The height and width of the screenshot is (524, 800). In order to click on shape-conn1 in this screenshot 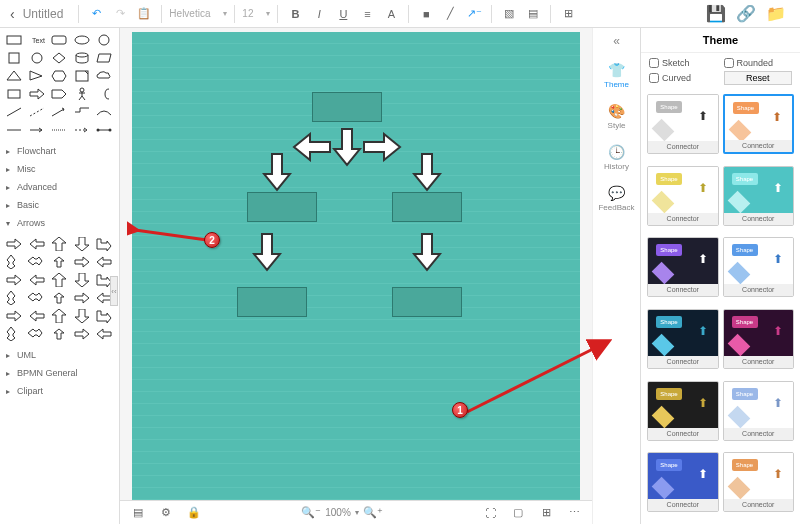, I will do `click(14, 130)`.